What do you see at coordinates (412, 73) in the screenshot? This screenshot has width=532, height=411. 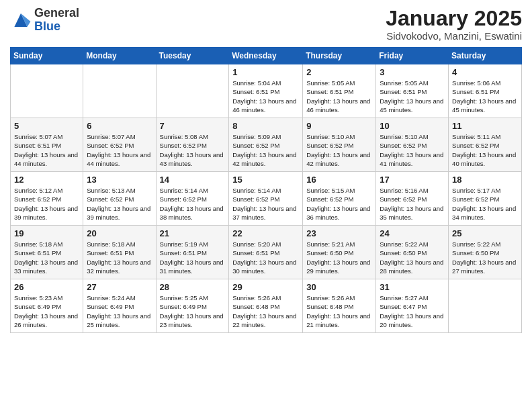 I see `day-number: 3` at bounding box center [412, 73].